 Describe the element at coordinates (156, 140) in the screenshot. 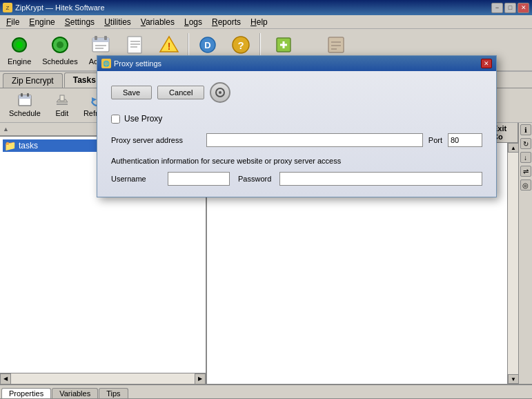

I see `proxy-address-label: Proxy server address` at that location.